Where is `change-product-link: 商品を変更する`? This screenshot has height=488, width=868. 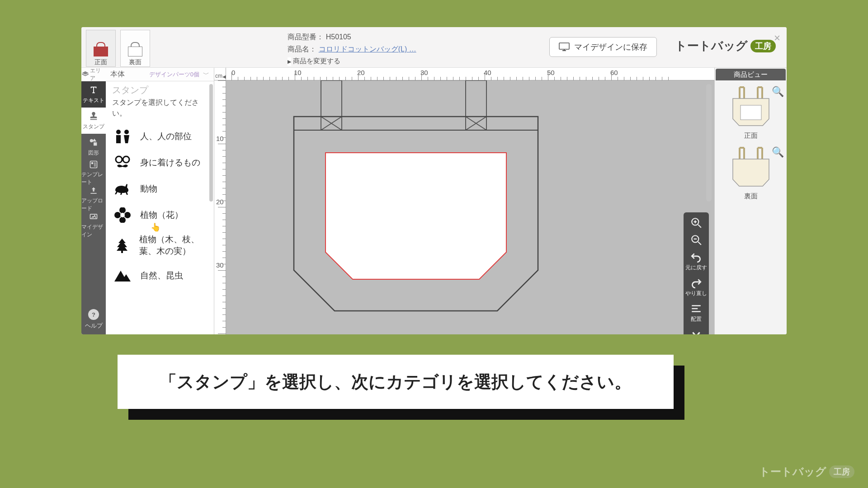
change-product-link: 商品を変更する is located at coordinates (352, 61).